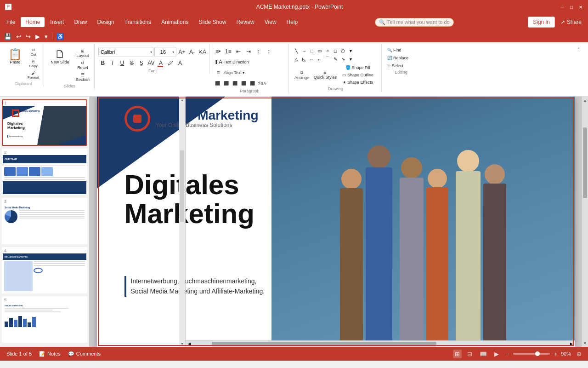  What do you see at coordinates (235, 83) in the screenshot?
I see `align-right-button: ⬛` at bounding box center [235, 83].